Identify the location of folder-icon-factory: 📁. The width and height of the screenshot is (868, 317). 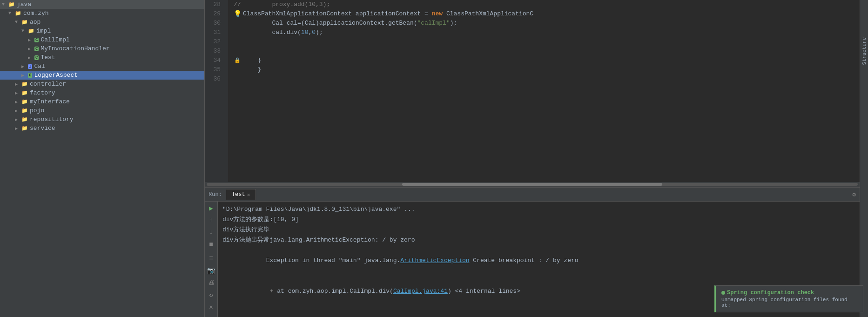
(25, 93).